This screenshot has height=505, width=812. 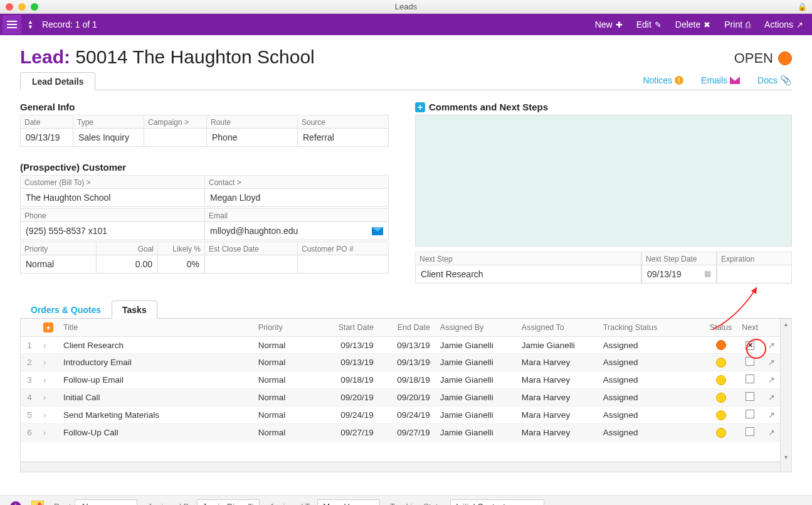 I want to click on task-start-date: 09/18/19, so click(x=351, y=380).